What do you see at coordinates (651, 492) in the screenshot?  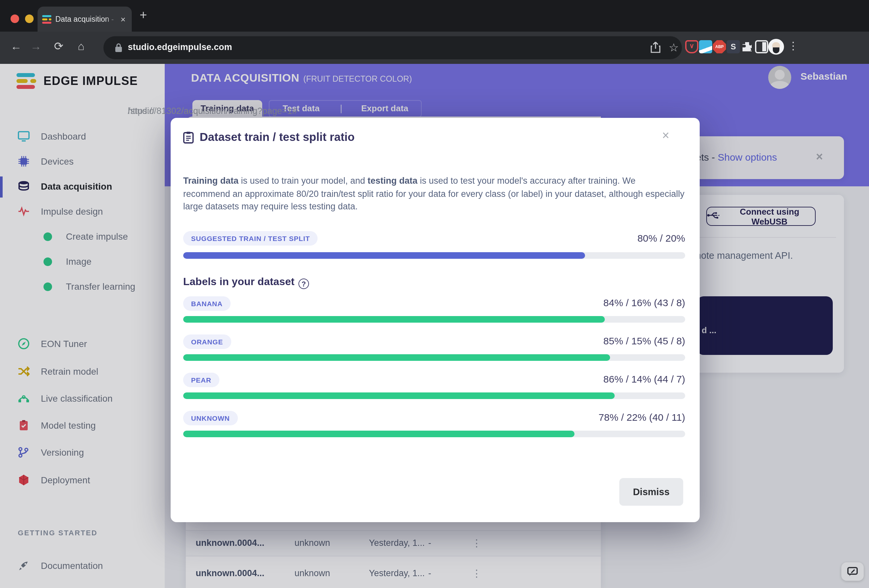 I see `dismiss-button: Dismiss` at bounding box center [651, 492].